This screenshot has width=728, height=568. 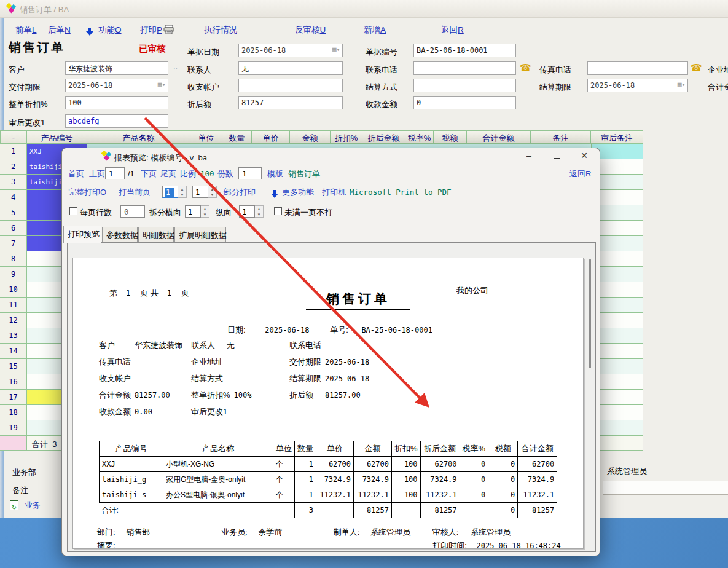 I want to click on phone-field, so click(x=464, y=68).